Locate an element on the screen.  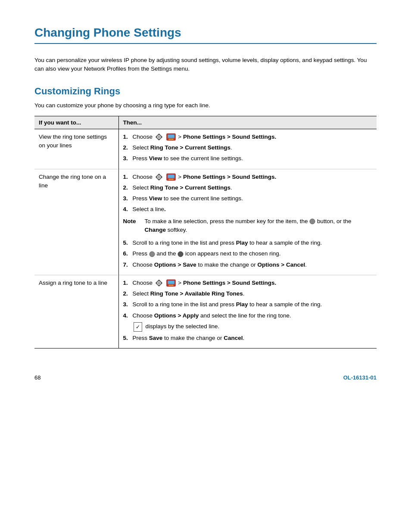
page-title: Changing Phone Settings is located at coordinates (206, 33).